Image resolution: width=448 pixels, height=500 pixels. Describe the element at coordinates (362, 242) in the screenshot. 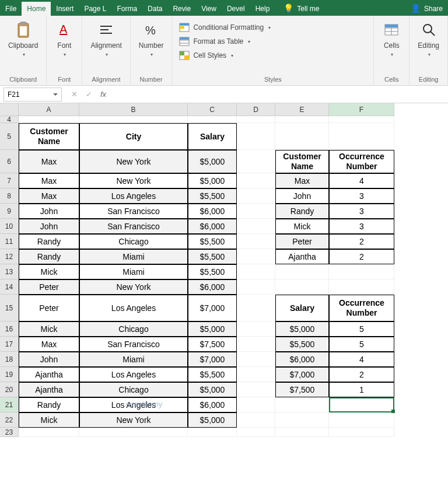

I see `cell-F11: 2` at that location.